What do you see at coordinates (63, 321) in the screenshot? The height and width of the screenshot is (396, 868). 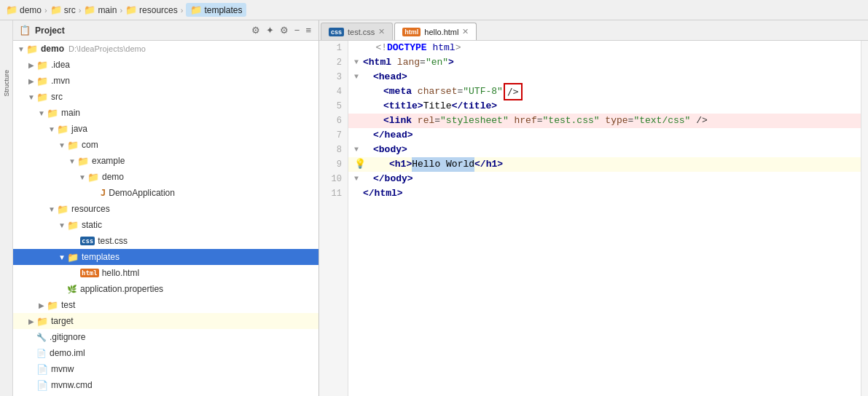 I see `tree-item-label: target` at bounding box center [63, 321].